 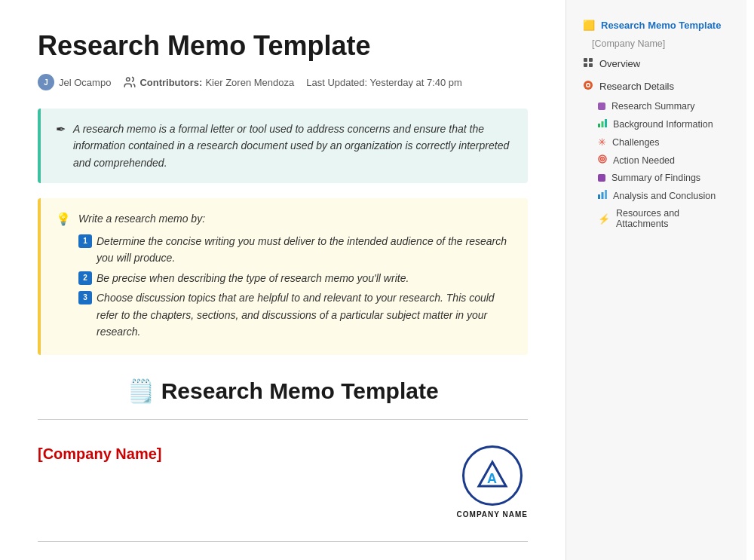 I want to click on step-2-text: Be precise when describing the type of r…, so click(x=253, y=278).